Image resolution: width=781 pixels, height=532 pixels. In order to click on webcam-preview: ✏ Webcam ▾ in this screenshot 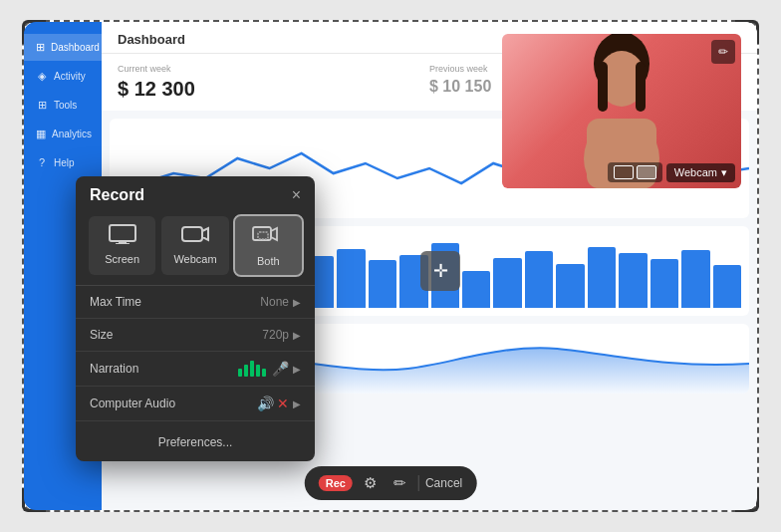, I will do `click(622, 112)`.